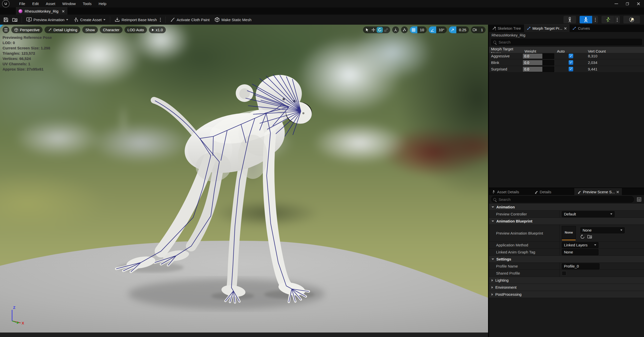 The height and width of the screenshot is (337, 644). What do you see at coordinates (493, 221) in the screenshot?
I see `caret-down-icon` at bounding box center [493, 221].